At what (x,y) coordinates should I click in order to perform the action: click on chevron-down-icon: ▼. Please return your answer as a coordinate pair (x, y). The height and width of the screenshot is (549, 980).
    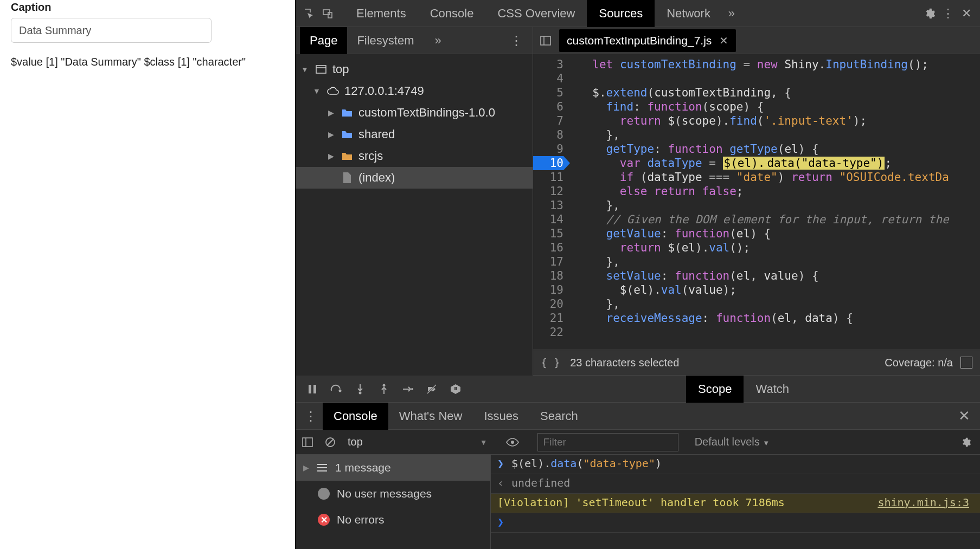
    Looking at the image, I should click on (305, 69).